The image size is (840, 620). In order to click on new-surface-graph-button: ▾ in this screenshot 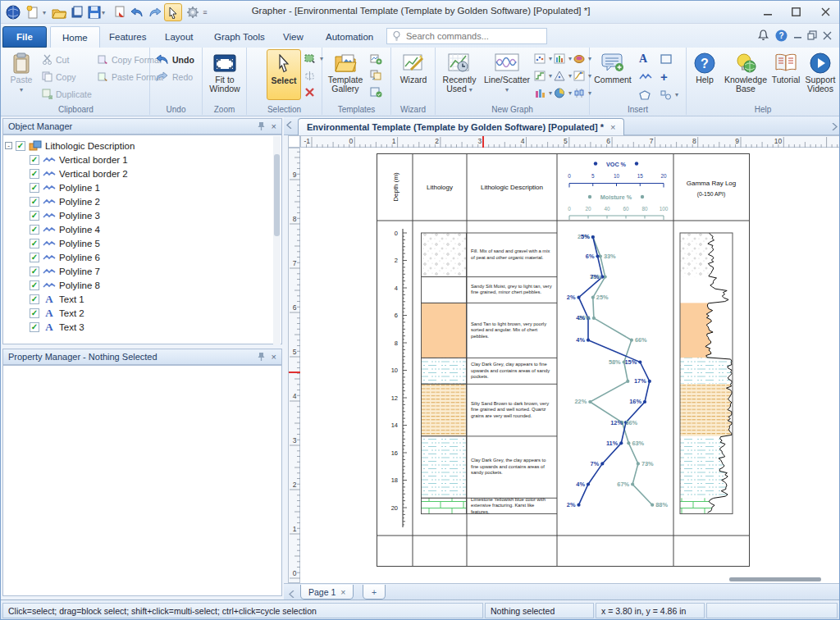, I will do `click(582, 59)`.